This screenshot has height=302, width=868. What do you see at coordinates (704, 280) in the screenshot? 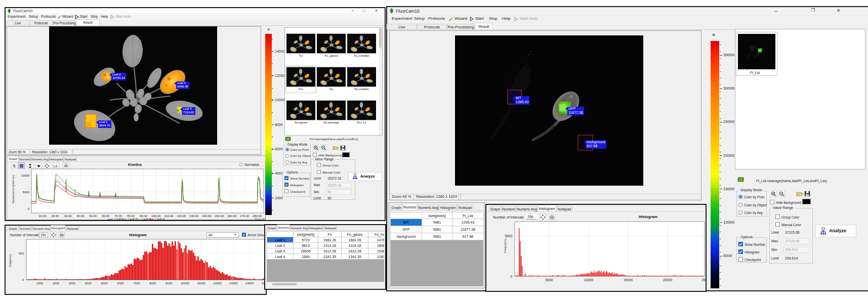
I see `svg-text: 25` at bounding box center [704, 280].